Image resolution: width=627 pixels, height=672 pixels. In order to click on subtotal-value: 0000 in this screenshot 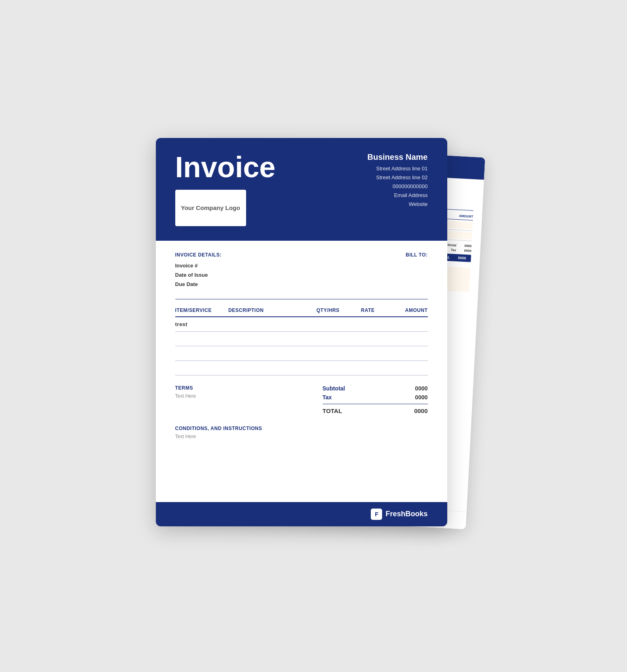, I will do `click(421, 388)`.